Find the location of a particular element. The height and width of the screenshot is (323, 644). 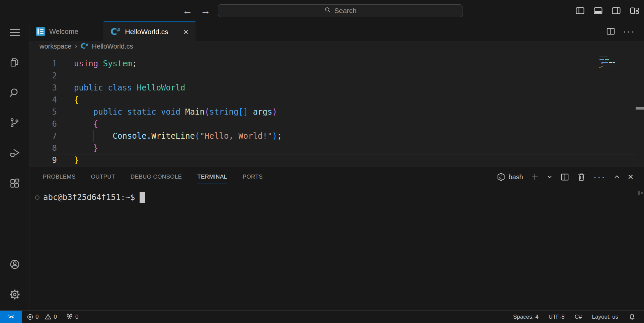

keyboard-layout-status: Layout: us is located at coordinates (605, 317).